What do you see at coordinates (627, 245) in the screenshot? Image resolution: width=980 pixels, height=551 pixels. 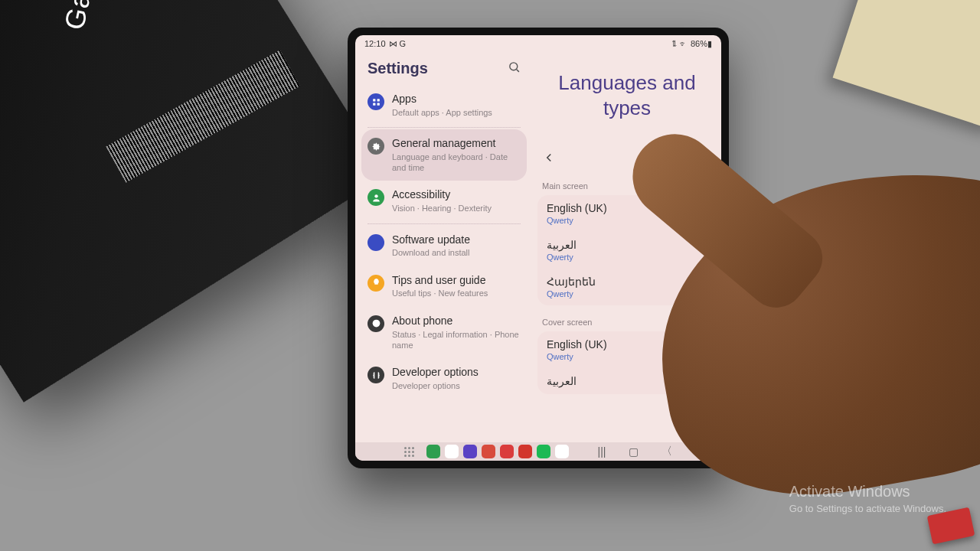 I see `language-name: العربية` at bounding box center [627, 245].